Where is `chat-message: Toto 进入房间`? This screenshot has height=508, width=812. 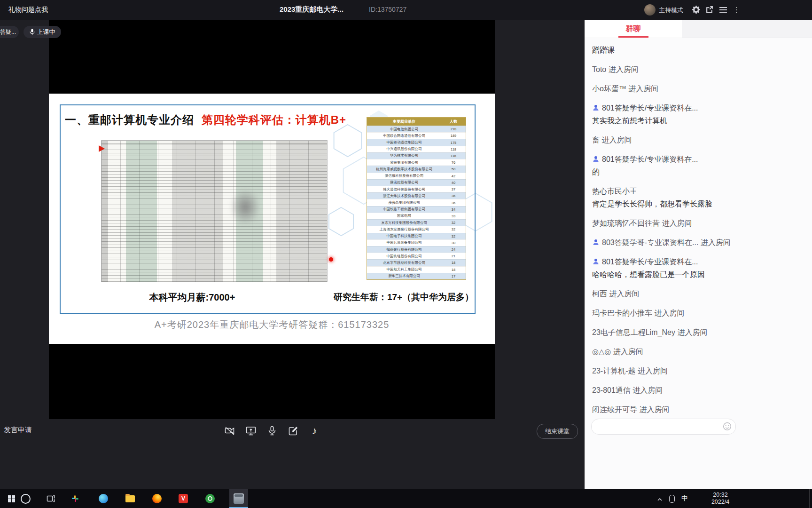
chat-message: Toto 进入房间 is located at coordinates (701, 70).